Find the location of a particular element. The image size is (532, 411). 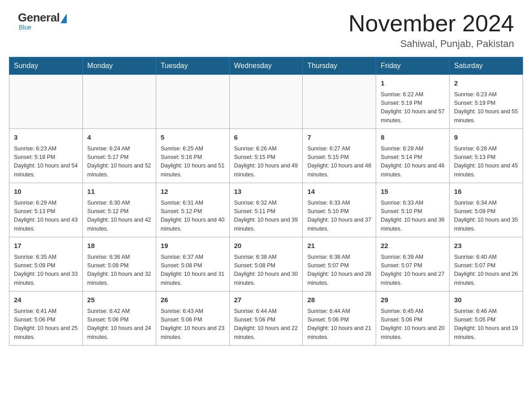

day-number: 6 is located at coordinates (266, 138).